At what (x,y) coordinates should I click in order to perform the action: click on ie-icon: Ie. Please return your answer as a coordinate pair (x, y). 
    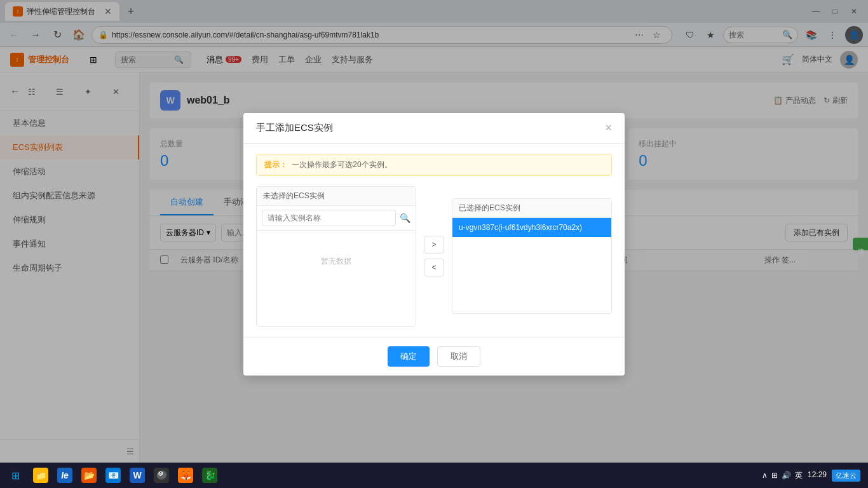
    Looking at the image, I should click on (65, 475).